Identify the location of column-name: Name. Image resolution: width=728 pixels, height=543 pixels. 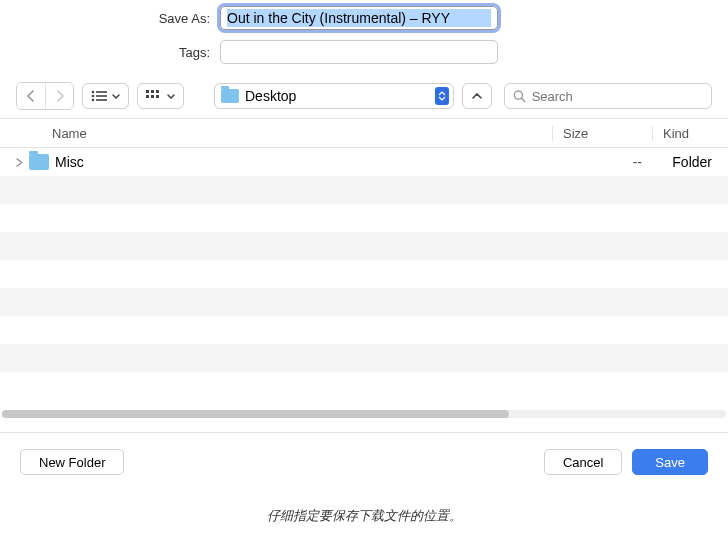
(284, 134).